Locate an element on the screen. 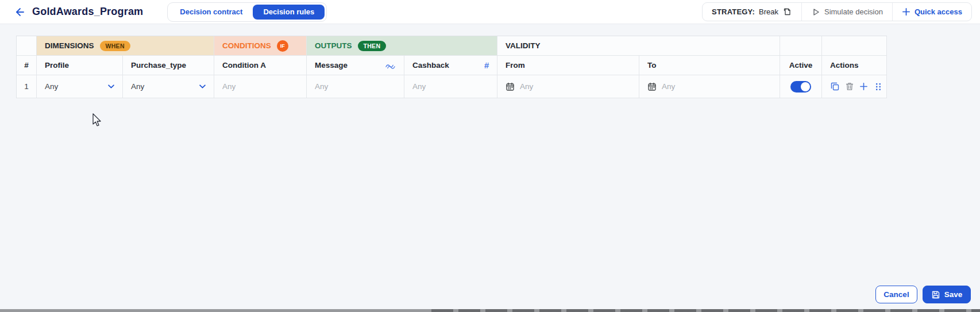 The height and width of the screenshot is (312, 980). group-dimensions: DIMENSIONS WHEN is located at coordinates (125, 46).